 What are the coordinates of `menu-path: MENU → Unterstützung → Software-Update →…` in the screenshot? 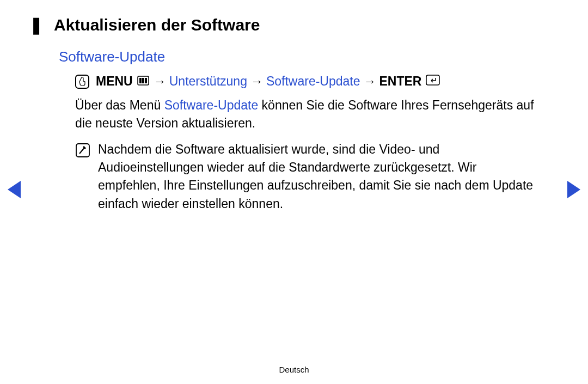 It's located at (318, 82).